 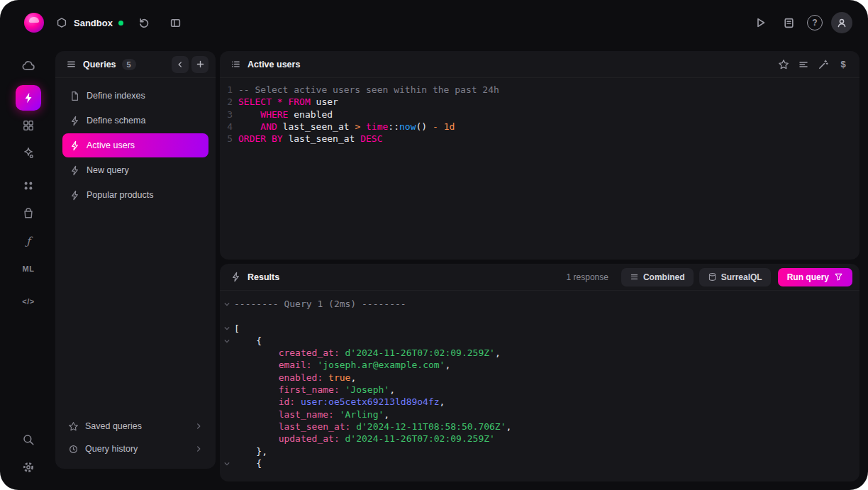 What do you see at coordinates (89, 23) in the screenshot?
I see `instance-selector: Sandbox` at bounding box center [89, 23].